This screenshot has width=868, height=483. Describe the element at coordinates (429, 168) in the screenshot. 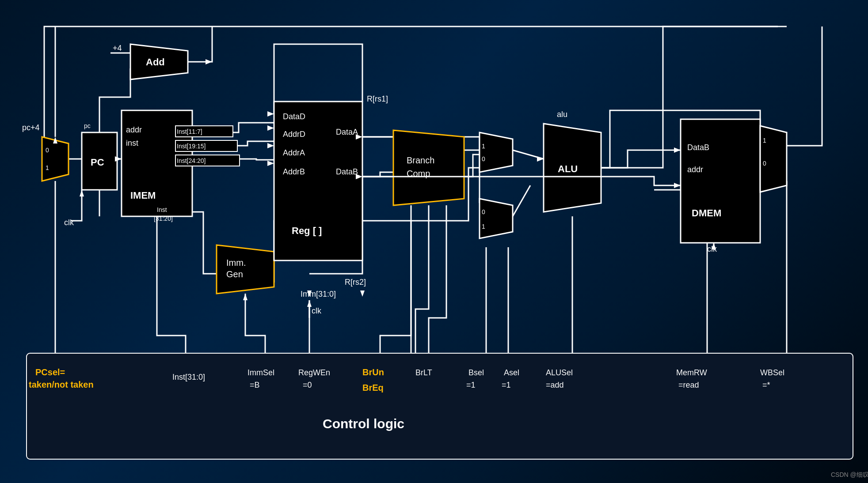

I see `branchcomp-shape` at that location.